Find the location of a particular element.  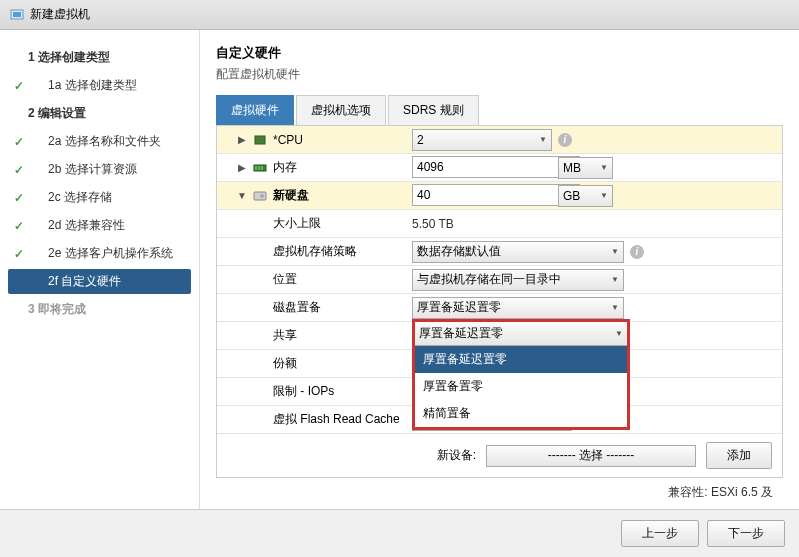

disk-size-input: ▲▼ is located at coordinates (482, 196).